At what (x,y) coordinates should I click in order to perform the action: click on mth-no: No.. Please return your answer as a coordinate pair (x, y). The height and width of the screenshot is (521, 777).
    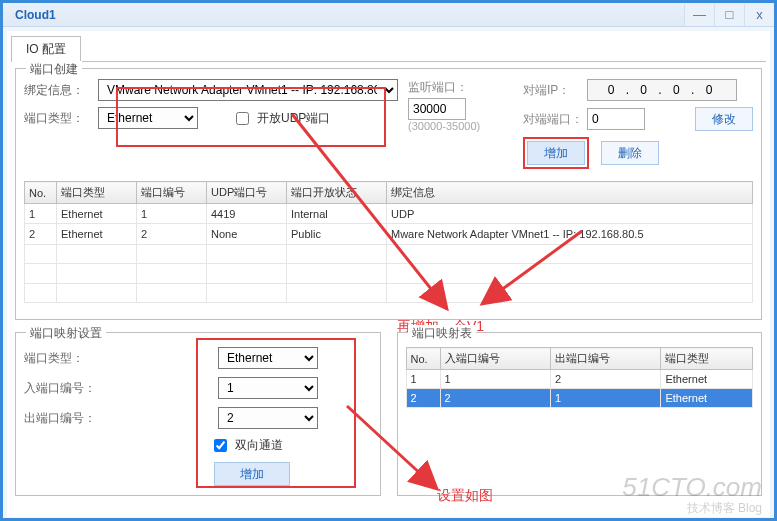
    Looking at the image, I should click on (423, 359).